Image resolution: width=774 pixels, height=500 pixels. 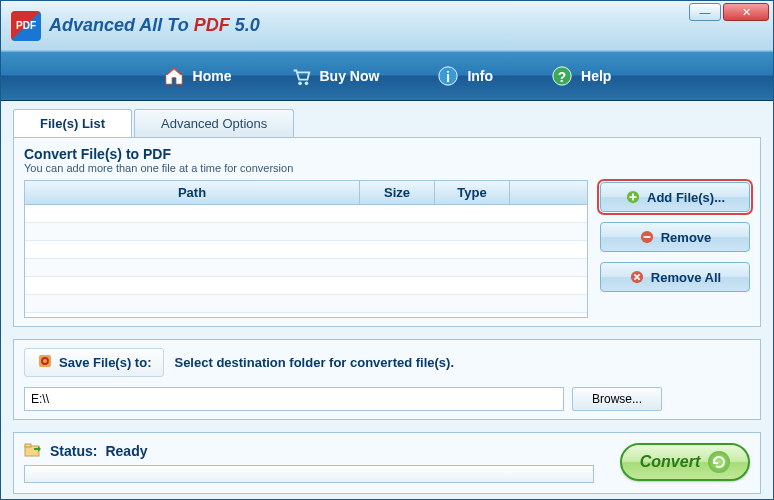 I want to click on titlebar: PDF Advanced All To PDF 5.0 — ✕, so click(x=387, y=26).